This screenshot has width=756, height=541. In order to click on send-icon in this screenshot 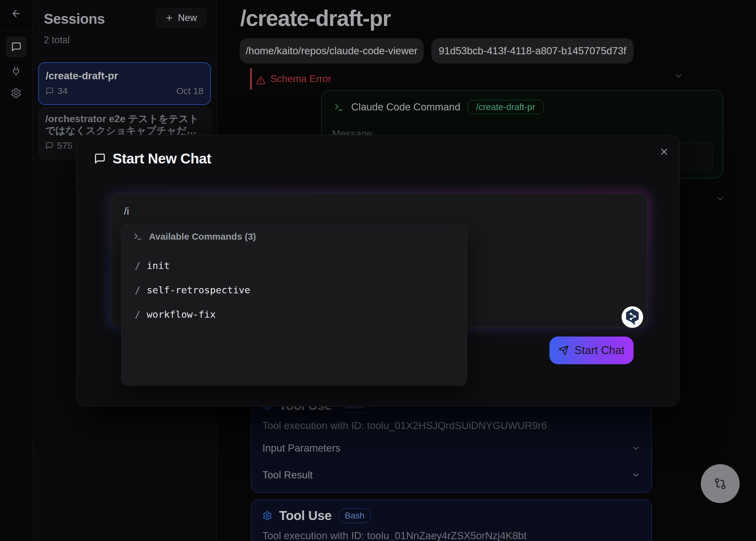, I will do `click(564, 350)`.